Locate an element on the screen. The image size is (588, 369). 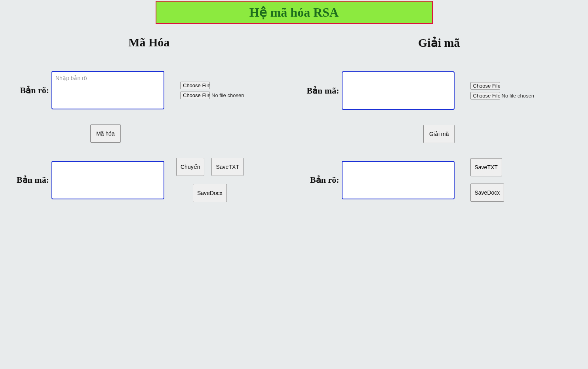
page-title: Hệ mã hóa RSA is located at coordinates (294, 12).